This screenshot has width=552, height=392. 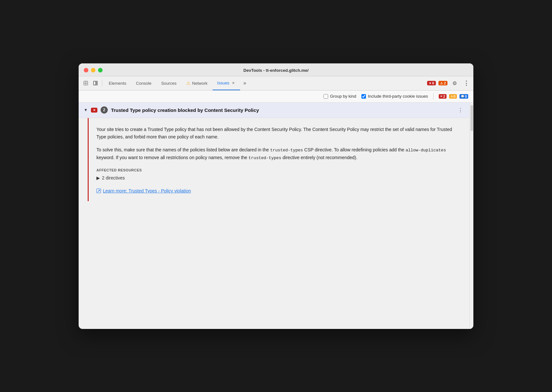 What do you see at coordinates (197, 83) in the screenshot?
I see `tab-network: ⚠ Network` at bounding box center [197, 83].